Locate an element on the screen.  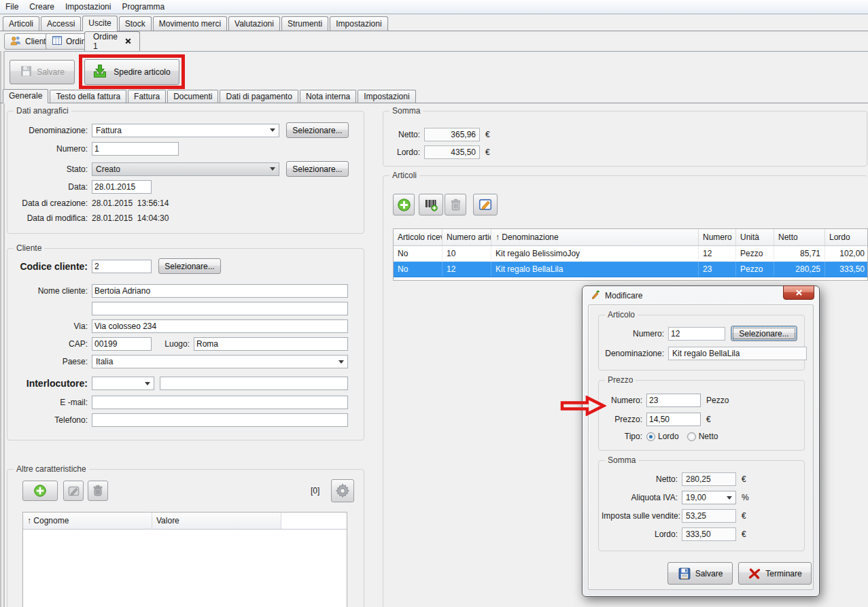
menu-file: File is located at coordinates (12, 7).